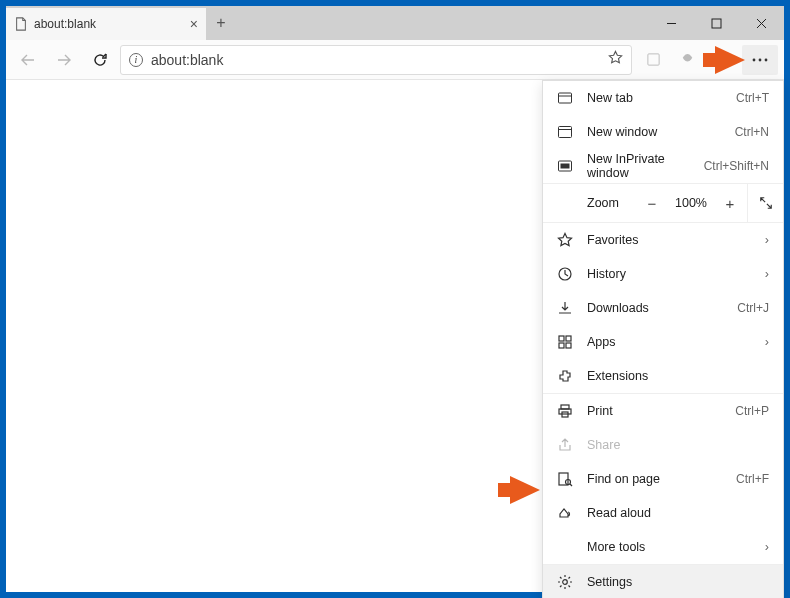 Image resolution: width=790 pixels, height=598 pixels. Describe the element at coordinates (663, 479) in the screenshot. I see `menu-find: Find on page Ctrl+F` at that location.